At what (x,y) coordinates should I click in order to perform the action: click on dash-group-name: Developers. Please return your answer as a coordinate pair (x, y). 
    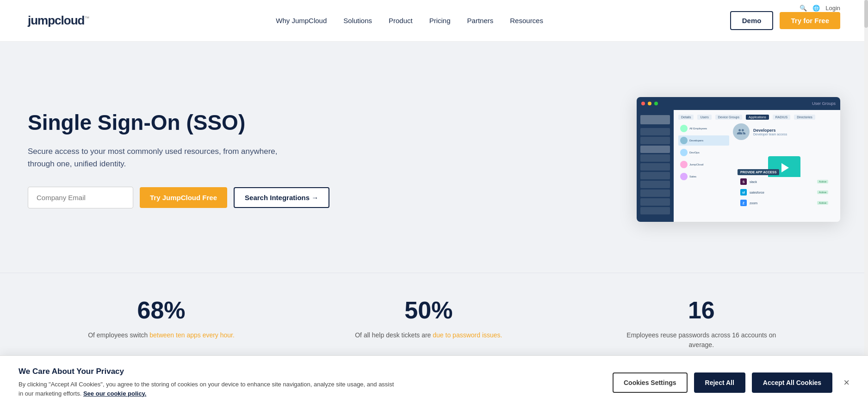
    Looking at the image, I should click on (770, 130).